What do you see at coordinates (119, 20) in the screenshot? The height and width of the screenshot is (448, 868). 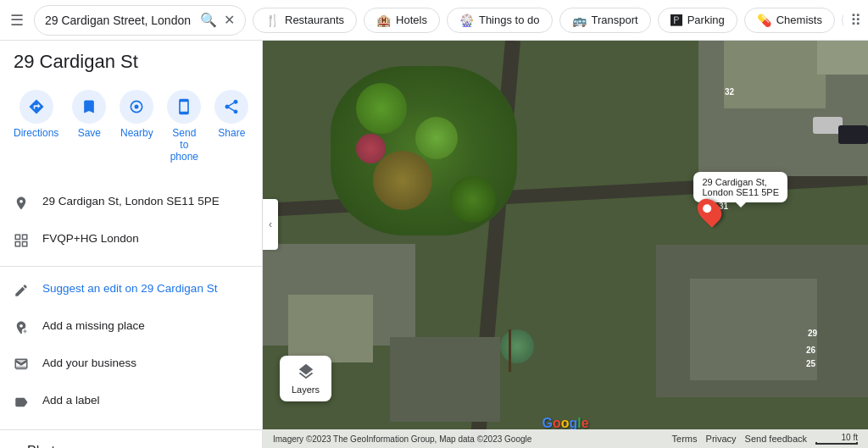 I see `search-input` at bounding box center [119, 20].